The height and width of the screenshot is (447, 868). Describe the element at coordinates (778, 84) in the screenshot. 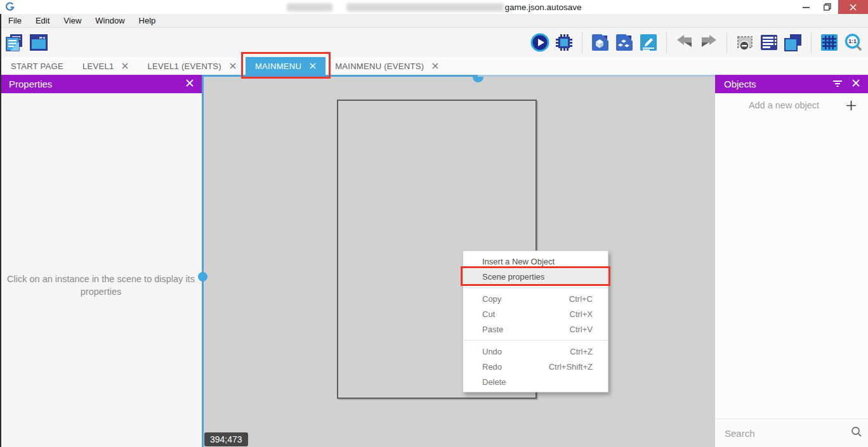

I see `objects-panel-title: Objects` at that location.